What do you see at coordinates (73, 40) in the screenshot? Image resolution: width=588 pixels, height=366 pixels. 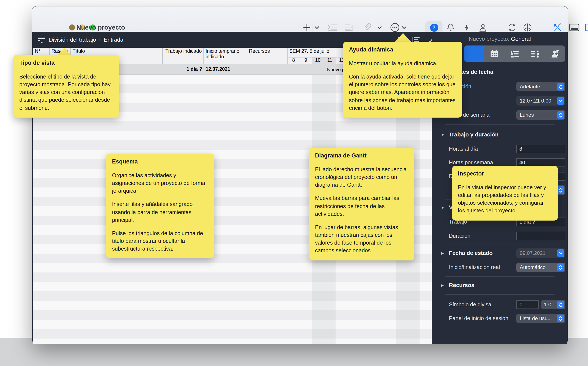 I see `breadcrumb-section: División del trabajo` at bounding box center [73, 40].